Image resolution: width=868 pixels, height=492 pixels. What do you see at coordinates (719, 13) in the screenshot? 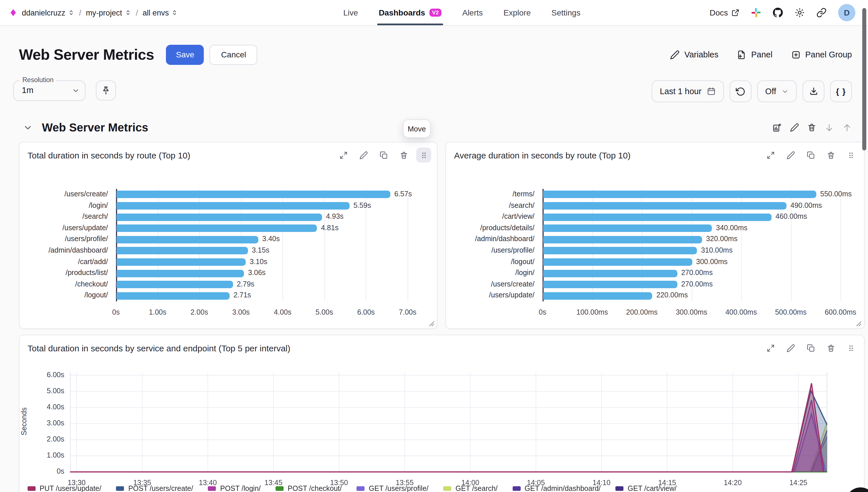
I see `docs-label: Docs` at bounding box center [719, 13].